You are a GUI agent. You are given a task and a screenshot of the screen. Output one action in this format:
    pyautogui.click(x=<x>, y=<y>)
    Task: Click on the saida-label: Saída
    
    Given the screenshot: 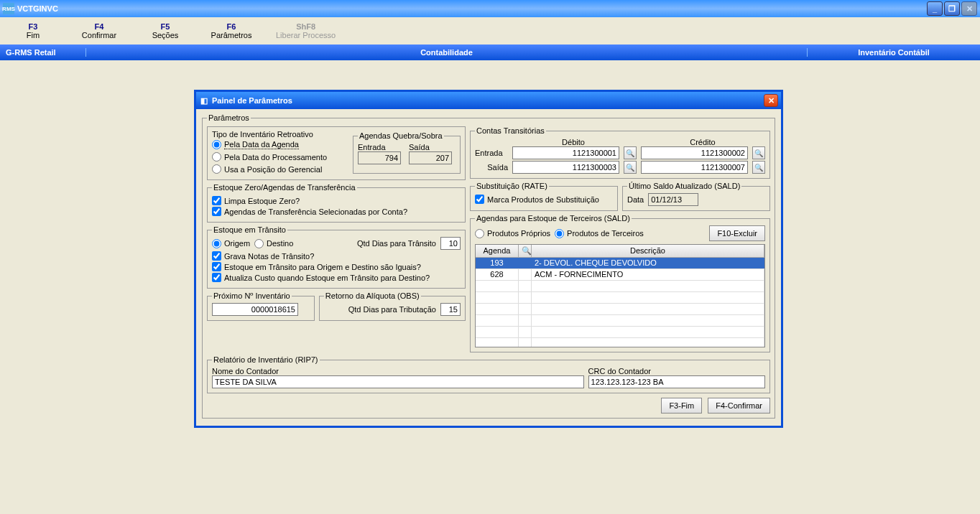 What is the action you would take?
    pyautogui.click(x=433, y=147)
    